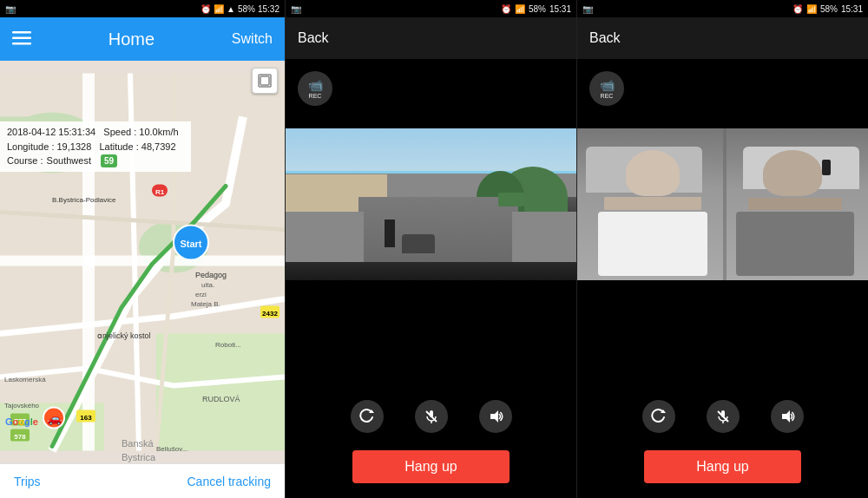 The image size is (868, 498). I want to click on rotate-button-front, so click(367, 416).